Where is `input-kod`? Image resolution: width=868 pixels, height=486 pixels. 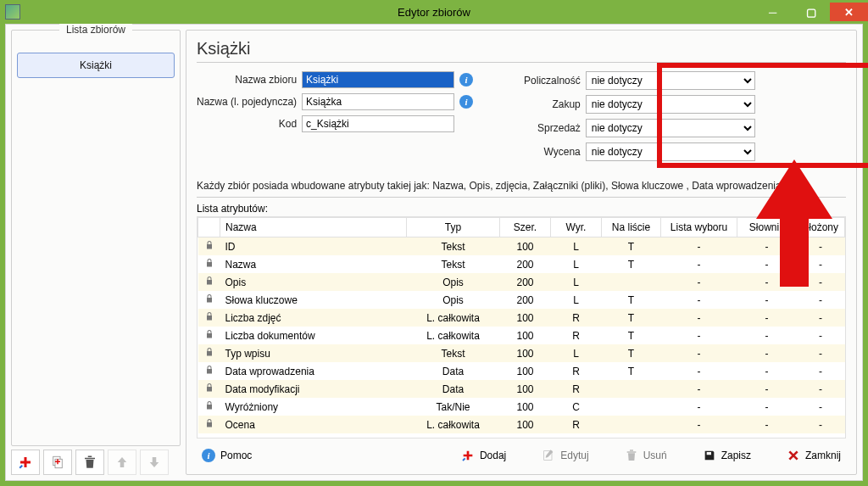
input-kod is located at coordinates (378, 124).